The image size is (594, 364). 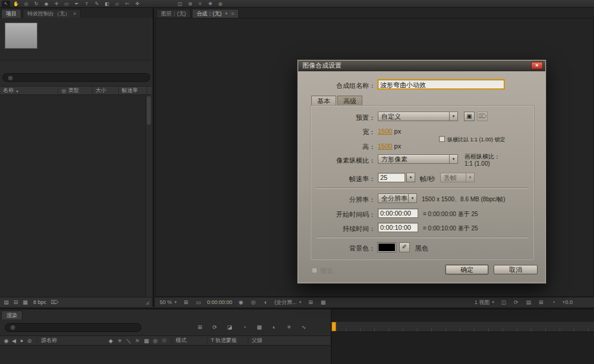 What do you see at coordinates (257, 341) in the screenshot?
I see `parent-column: 父级` at bounding box center [257, 341].